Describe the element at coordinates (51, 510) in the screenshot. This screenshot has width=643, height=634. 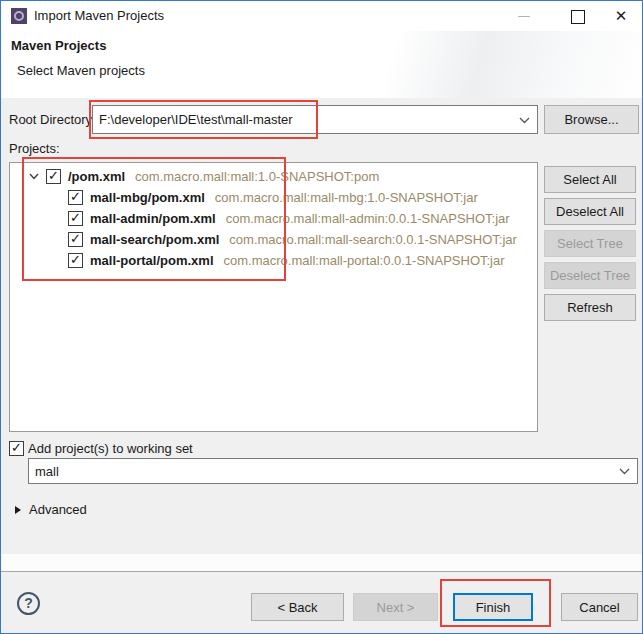
I see `advanced-section-toggle: Advanced` at that location.